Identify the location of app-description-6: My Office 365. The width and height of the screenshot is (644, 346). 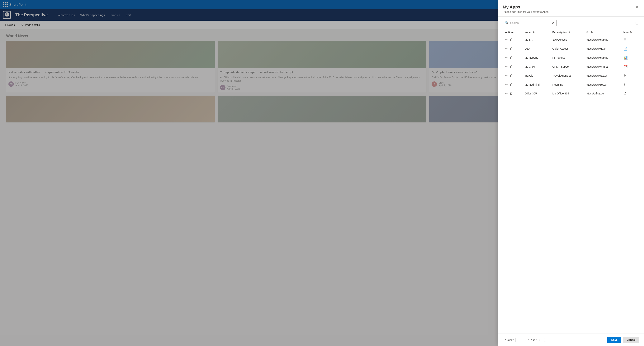
(567, 93).